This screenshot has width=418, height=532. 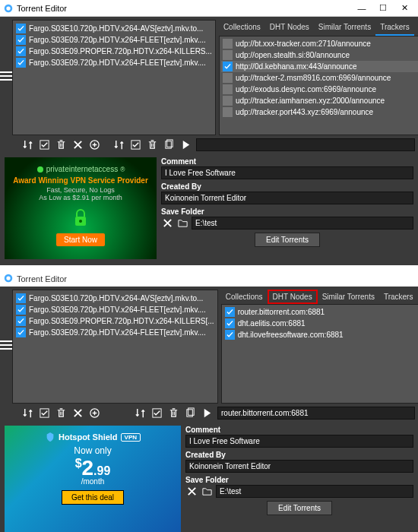 I want to click on ad-price: $2.99, so click(x=93, y=468).